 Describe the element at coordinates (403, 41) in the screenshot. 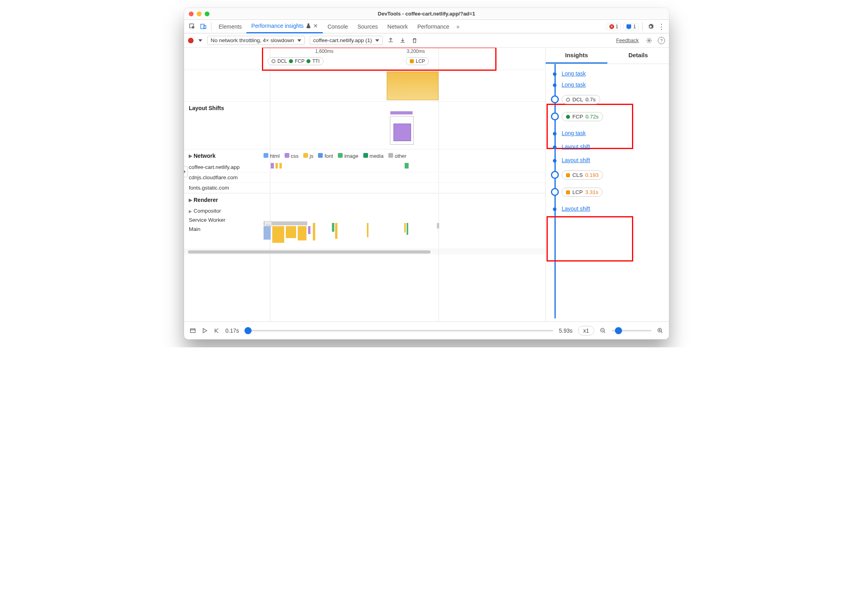

I see `import-icon` at that location.